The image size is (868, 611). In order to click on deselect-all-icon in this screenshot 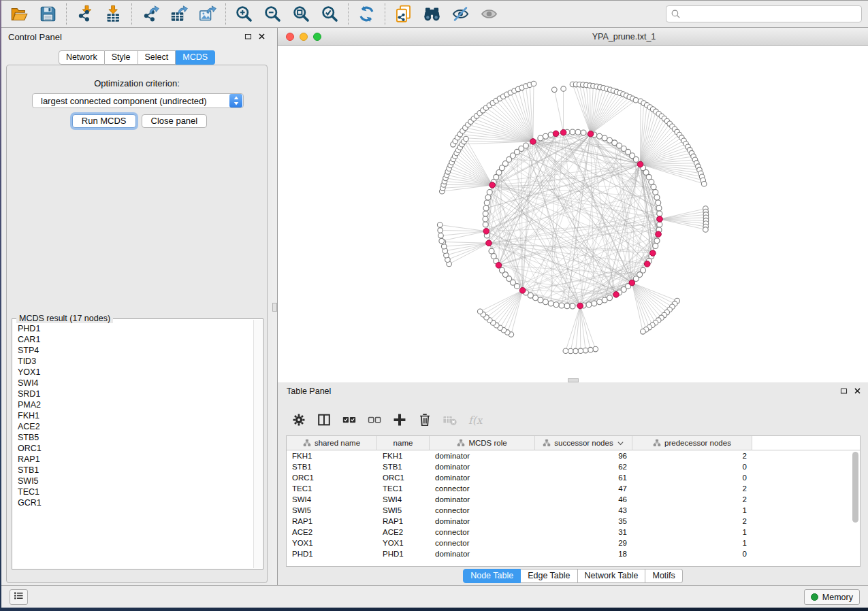, I will do `click(374, 420)`.